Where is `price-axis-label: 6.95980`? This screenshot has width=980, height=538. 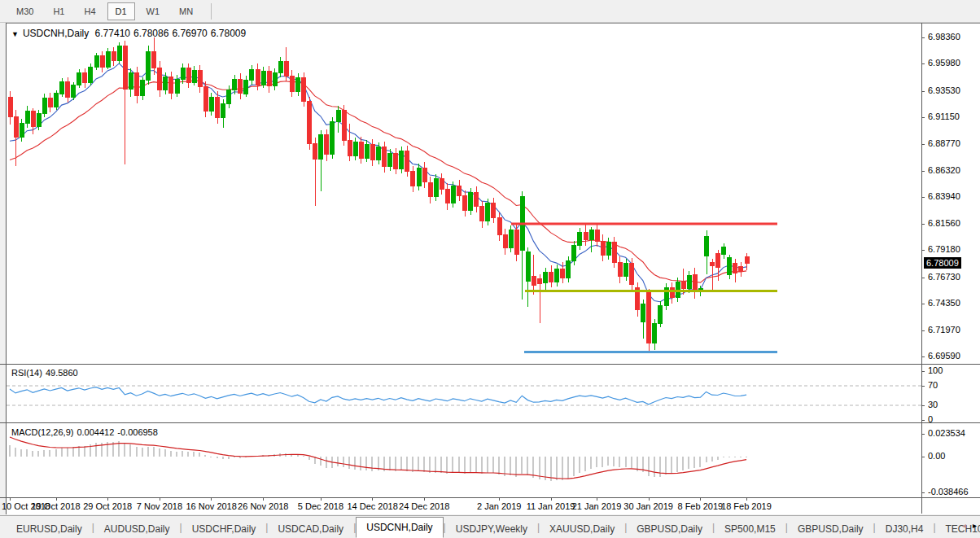 price-axis-label: 6.95980 is located at coordinates (944, 63).